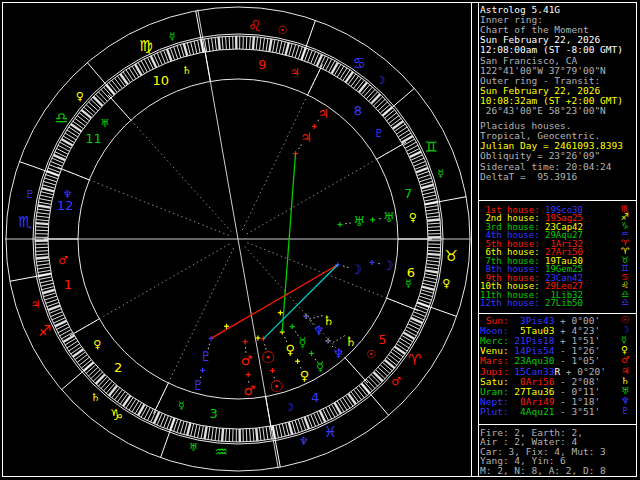 This screenshot has width=640, height=480. Describe the element at coordinates (194, 448) in the screenshot. I see `sign-ruler-icon: ♅` at that location.